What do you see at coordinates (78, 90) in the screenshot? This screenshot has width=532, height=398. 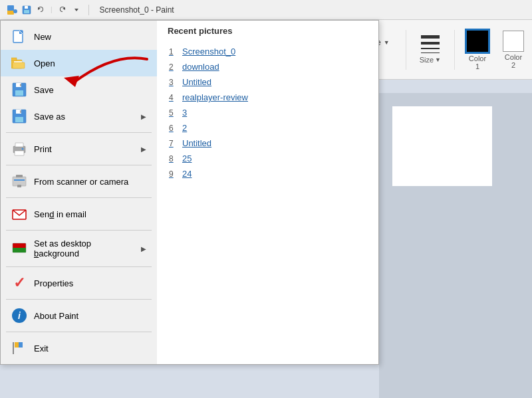 I see `menu-item-save: Save` at bounding box center [78, 90].